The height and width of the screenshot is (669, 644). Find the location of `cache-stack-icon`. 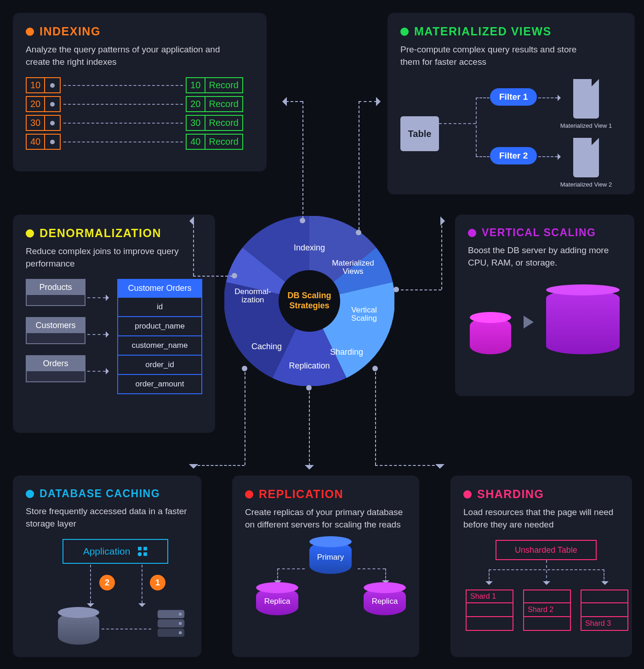

cache-stack-icon is located at coordinates (171, 624).